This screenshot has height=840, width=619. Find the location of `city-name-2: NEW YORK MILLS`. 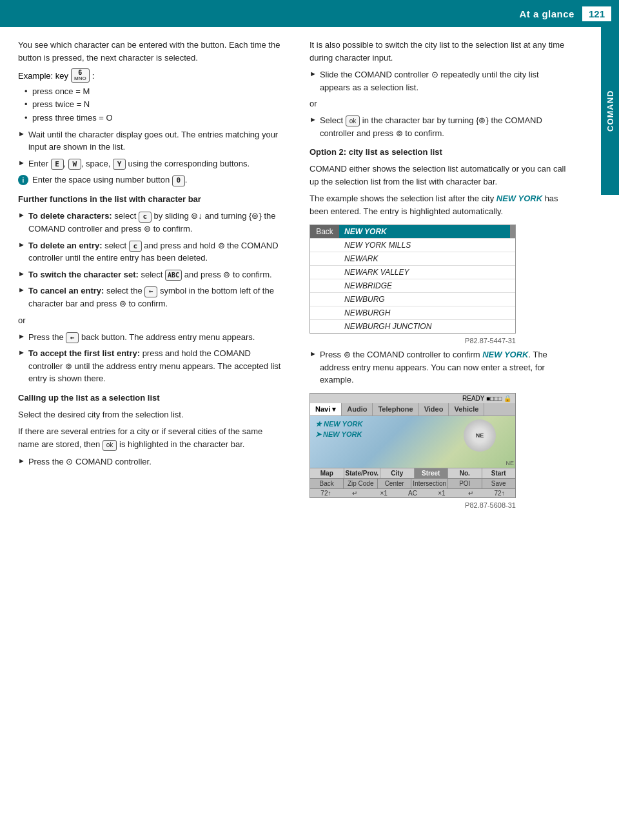

city-name-2: NEW YORK MILLS is located at coordinates (427, 245).